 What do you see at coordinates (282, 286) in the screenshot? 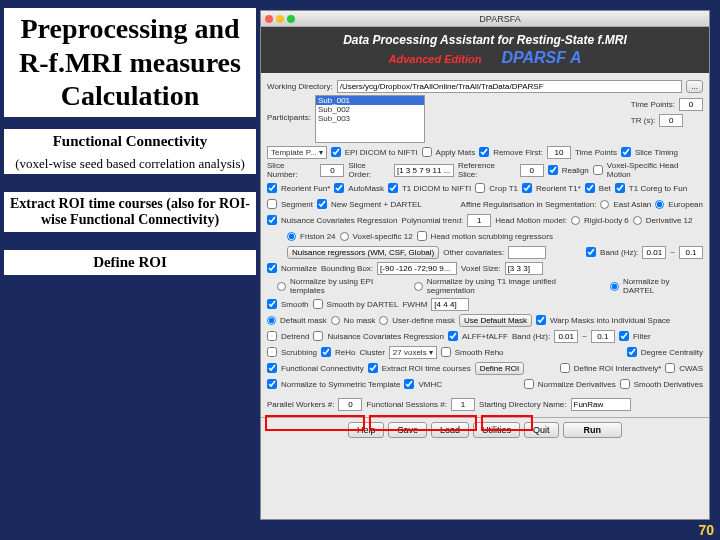
I see `norm-epi-radio` at bounding box center [282, 286].